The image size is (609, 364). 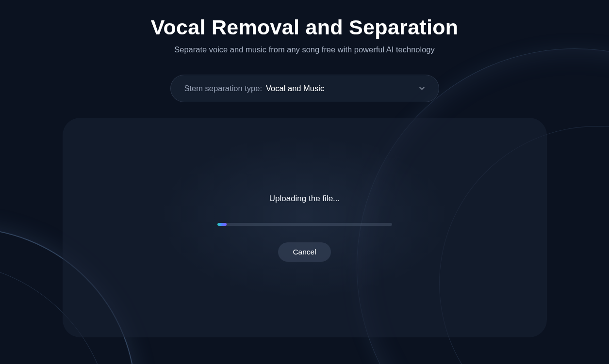 I want to click on stem-separation-value: Vocal and Music, so click(x=343, y=88).